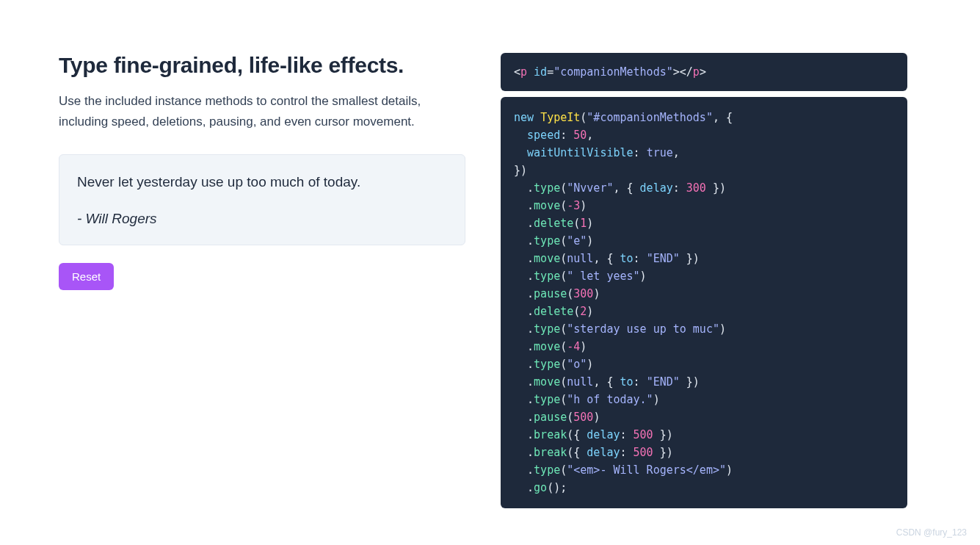  What do you see at coordinates (87, 276) in the screenshot?
I see `reset-button: Reset` at bounding box center [87, 276].